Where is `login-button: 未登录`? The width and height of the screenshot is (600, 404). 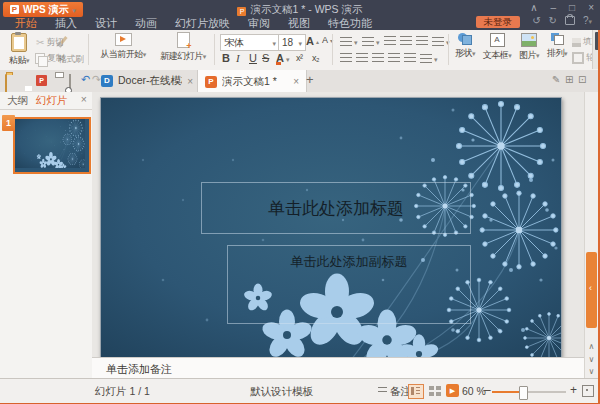
login-button: 未登录 is located at coordinates (498, 22).